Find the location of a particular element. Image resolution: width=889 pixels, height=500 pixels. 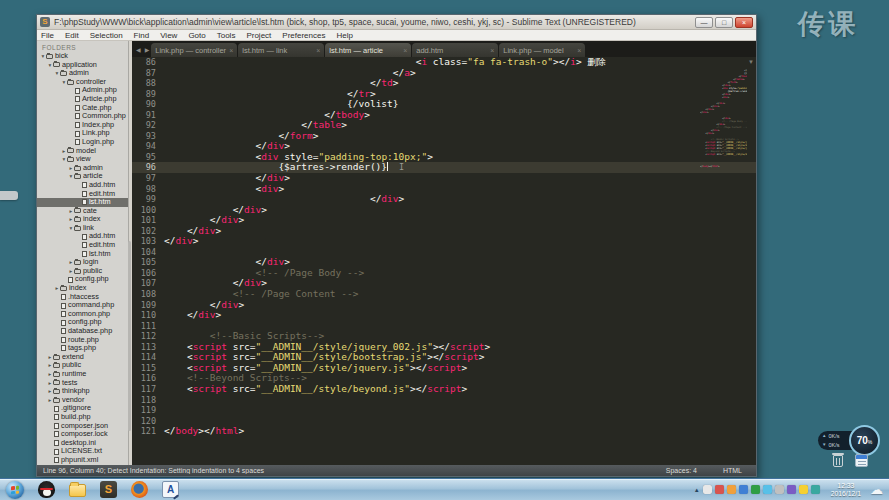

chevron-down-icon: ▼ is located at coordinates (751, 62).